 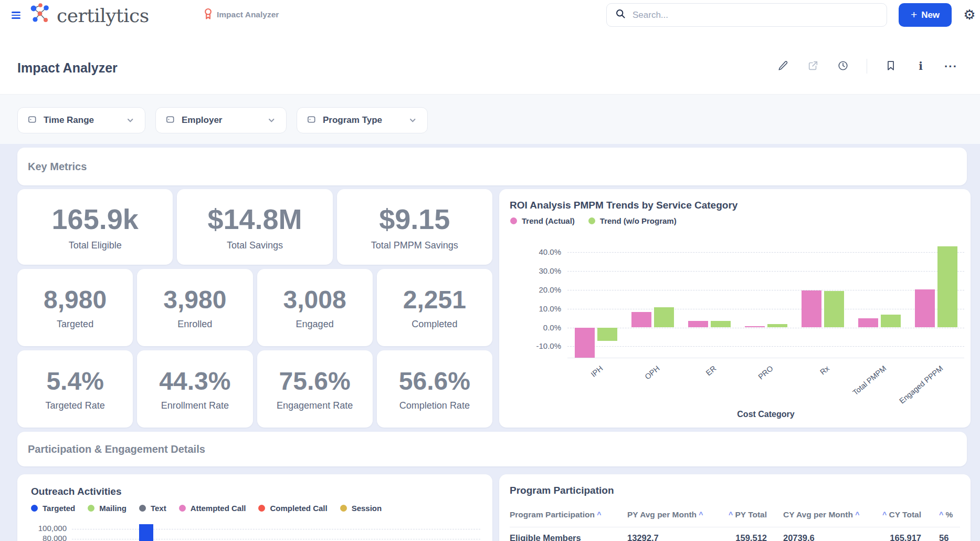 What do you see at coordinates (970, 15) in the screenshot?
I see `settings-gear-icon: ⚙` at bounding box center [970, 15].